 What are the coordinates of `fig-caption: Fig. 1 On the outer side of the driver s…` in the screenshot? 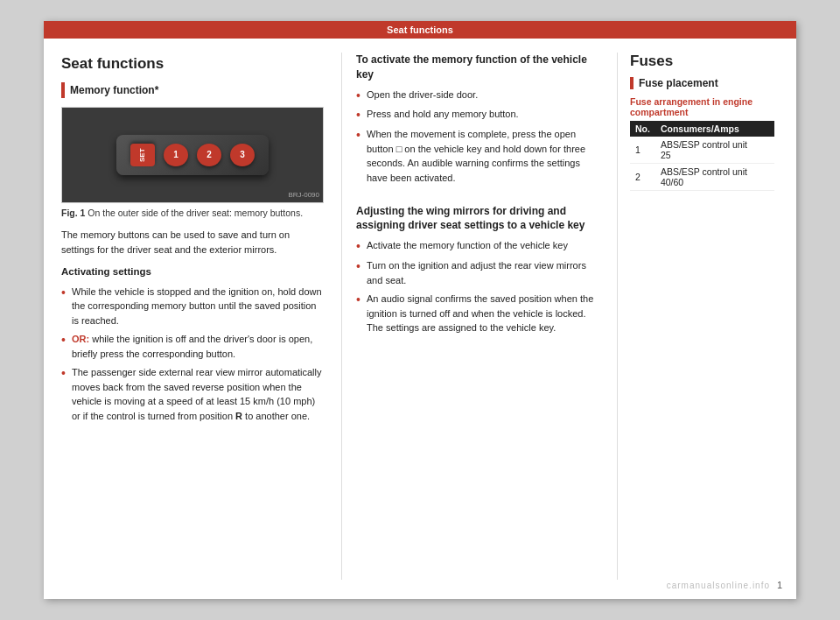 It's located at (192, 214).